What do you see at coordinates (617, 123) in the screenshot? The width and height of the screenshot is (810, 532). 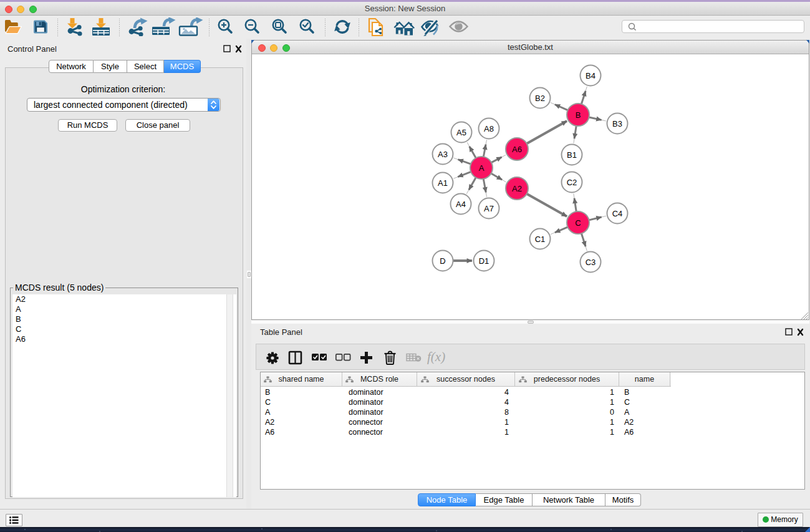 I see `svg-text: B3` at bounding box center [617, 123].